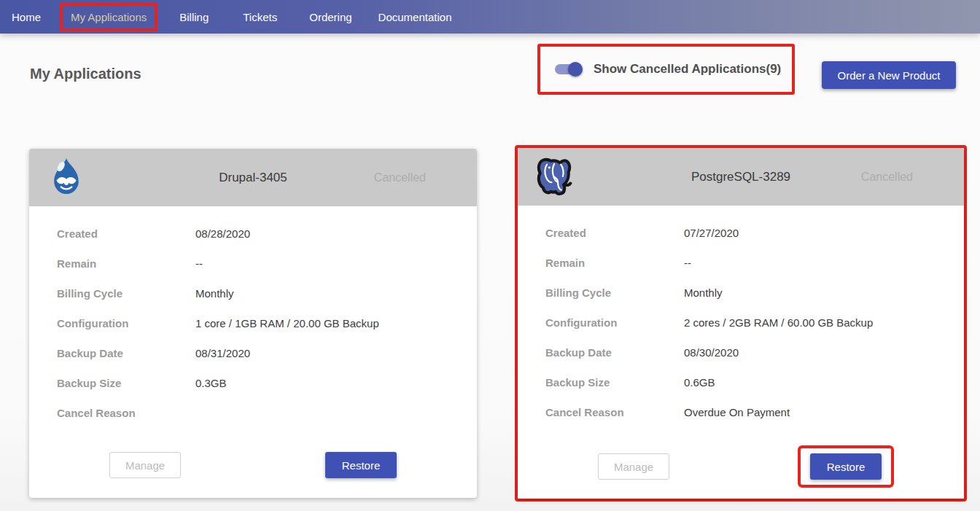 This screenshot has width=980, height=511. What do you see at coordinates (223, 354) in the screenshot?
I see `field-value: 08/31/2020` at bounding box center [223, 354].